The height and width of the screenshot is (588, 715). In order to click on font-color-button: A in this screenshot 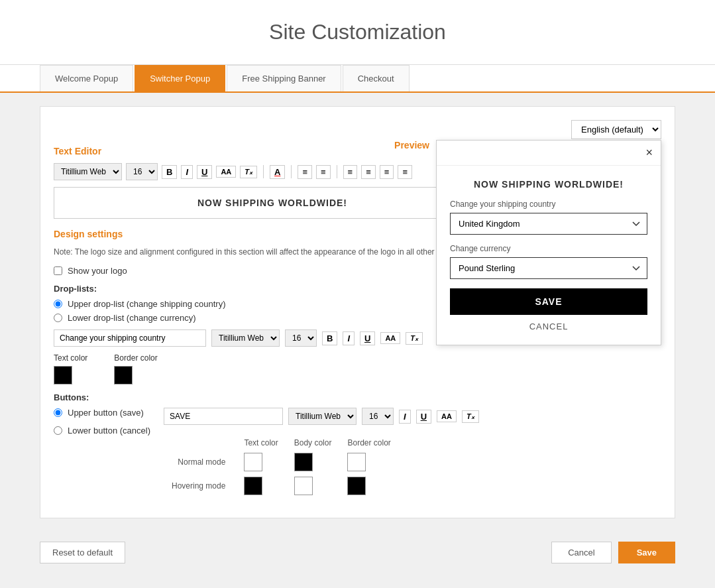, I will do `click(277, 172)`.